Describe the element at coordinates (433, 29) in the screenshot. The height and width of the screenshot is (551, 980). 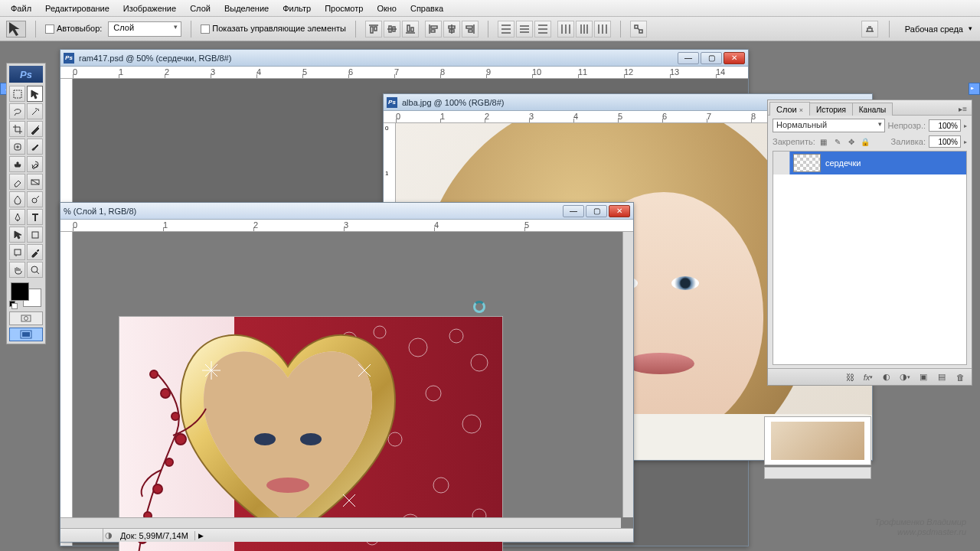
I see `align-left-icon` at that location.